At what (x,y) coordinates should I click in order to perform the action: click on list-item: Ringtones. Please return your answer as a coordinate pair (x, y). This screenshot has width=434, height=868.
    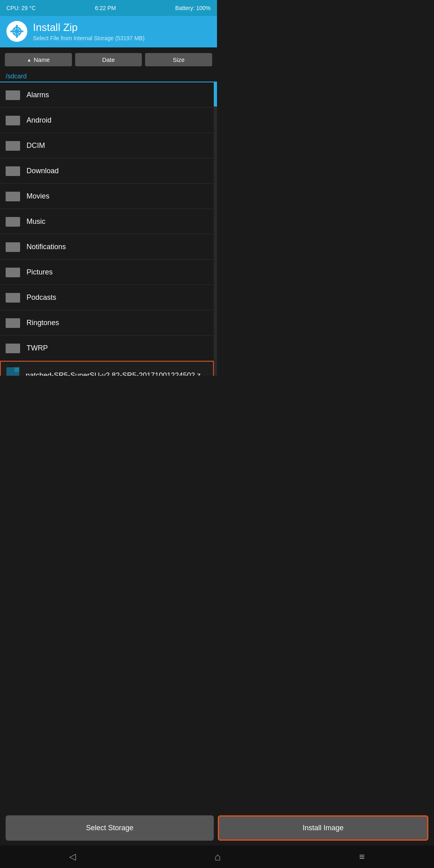
    Looking at the image, I should click on (107, 323).